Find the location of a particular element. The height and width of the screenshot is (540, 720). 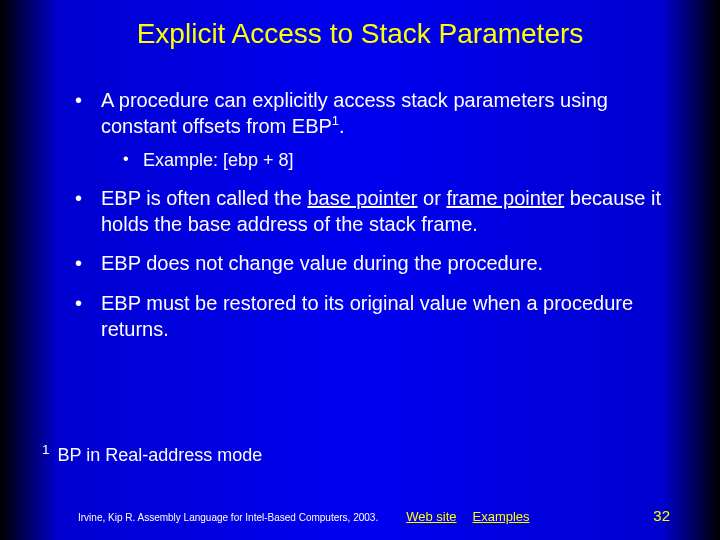

website-link: Web site is located at coordinates (431, 516).